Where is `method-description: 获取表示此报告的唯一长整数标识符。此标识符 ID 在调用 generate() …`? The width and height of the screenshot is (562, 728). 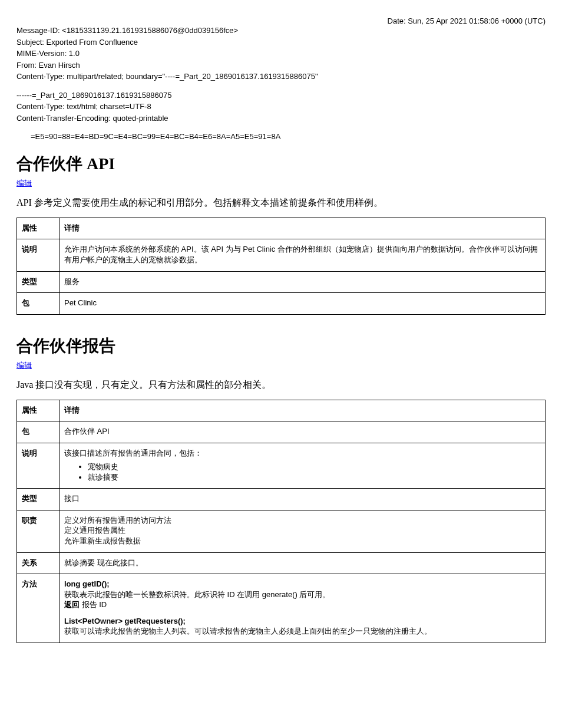
method-description: 获取表示此报告的唯一长整数标识符。此标识符 ID 在调用 generate() … is located at coordinates (302, 595).